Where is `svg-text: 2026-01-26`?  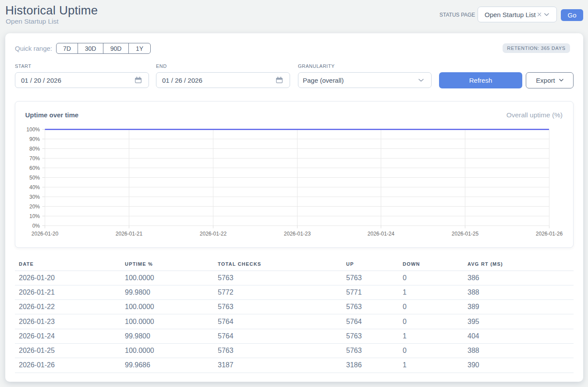 svg-text: 2026-01-26 is located at coordinates (549, 234).